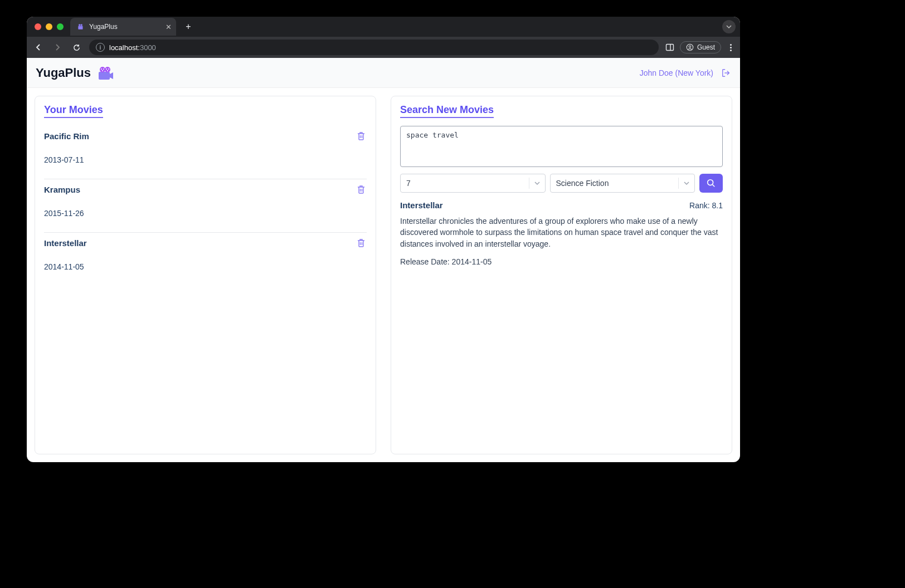 This screenshot has height=588, width=905. What do you see at coordinates (205, 153) in the screenshot?
I see `movie-item: Pacific Rim 2013-07-11` at bounding box center [205, 153].